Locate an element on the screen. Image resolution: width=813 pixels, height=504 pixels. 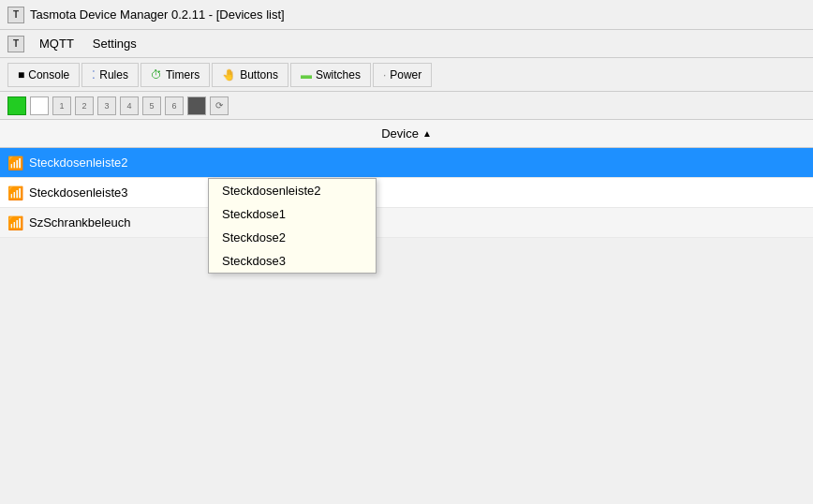
status-btn-1: 1 is located at coordinates (62, 106).